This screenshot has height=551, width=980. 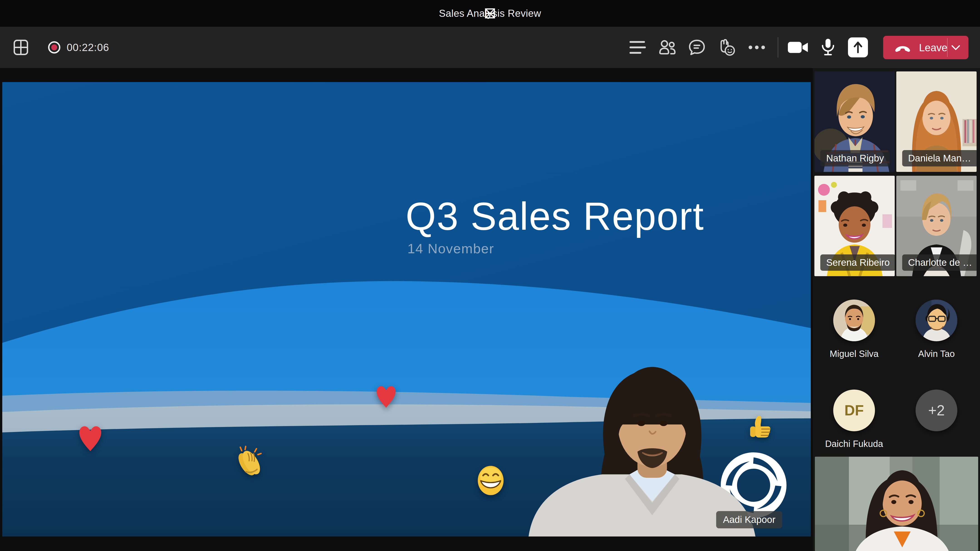 What do you see at coordinates (749, 519) in the screenshot?
I see `presenter-name-label: Aadi Kapoor` at bounding box center [749, 519].